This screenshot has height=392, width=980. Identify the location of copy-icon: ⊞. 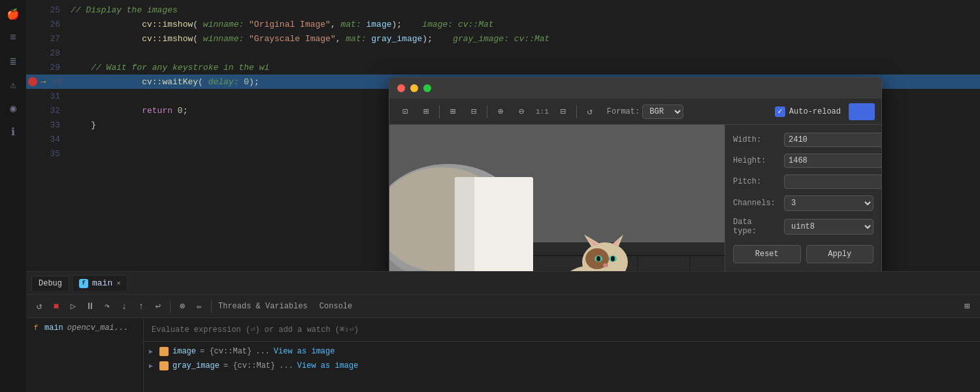
(426, 112).